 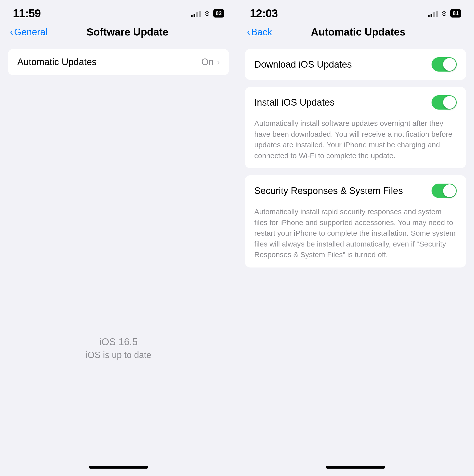 I want to click on install-ios-updates-description: Automatically install software updates o…, so click(x=356, y=143).